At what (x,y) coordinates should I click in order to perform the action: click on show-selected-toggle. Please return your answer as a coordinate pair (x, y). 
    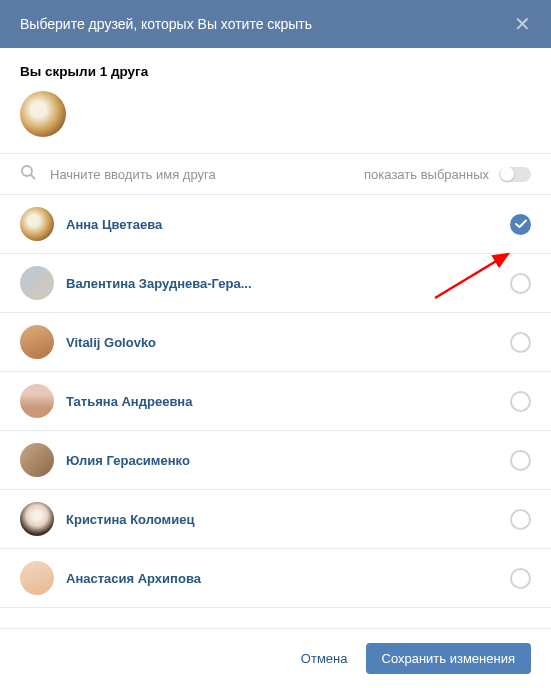
    Looking at the image, I should click on (515, 174).